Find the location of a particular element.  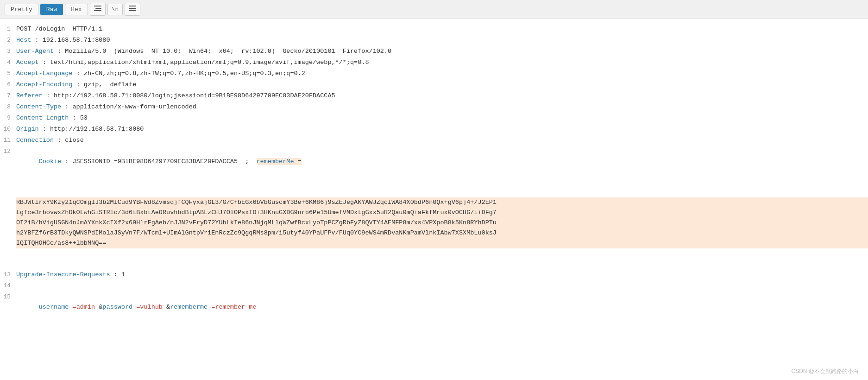

line-content-7: Referer : http://192.168.58.71:8080/logi… is located at coordinates (442, 96).